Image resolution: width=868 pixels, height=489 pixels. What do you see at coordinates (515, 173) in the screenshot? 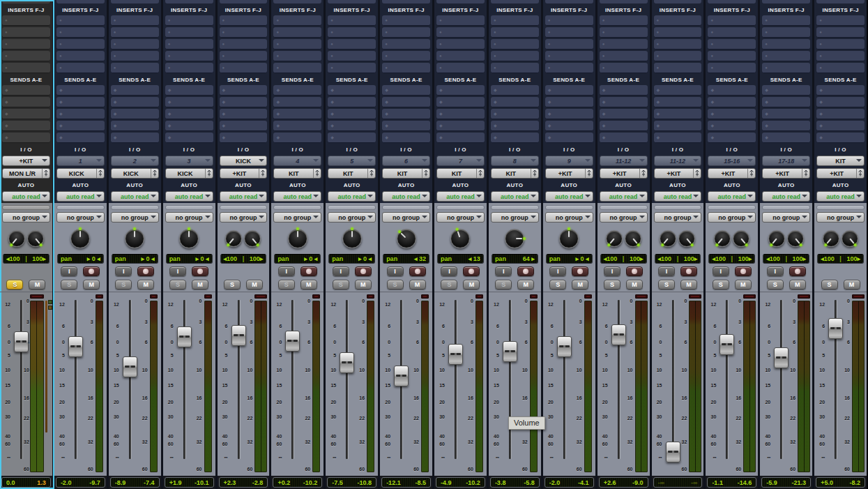
I see `output-selector: KIT` at bounding box center [515, 173].